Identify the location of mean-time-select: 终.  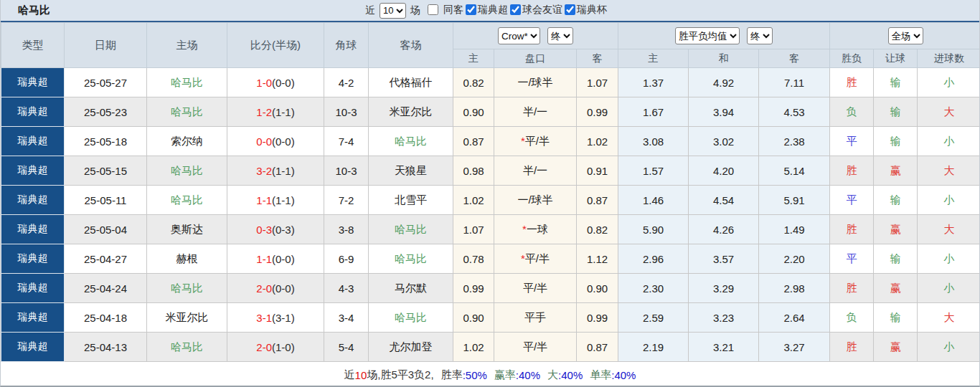
(760, 36).